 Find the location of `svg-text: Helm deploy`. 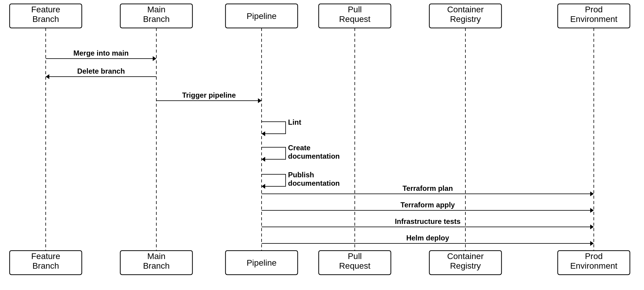

svg-text: Helm deploy is located at coordinates (428, 238).